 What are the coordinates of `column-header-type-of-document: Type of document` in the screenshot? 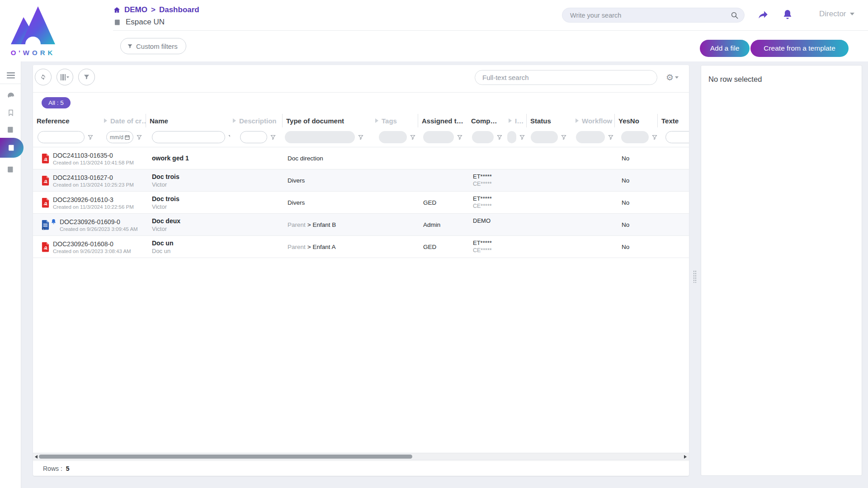 It's located at (327, 121).